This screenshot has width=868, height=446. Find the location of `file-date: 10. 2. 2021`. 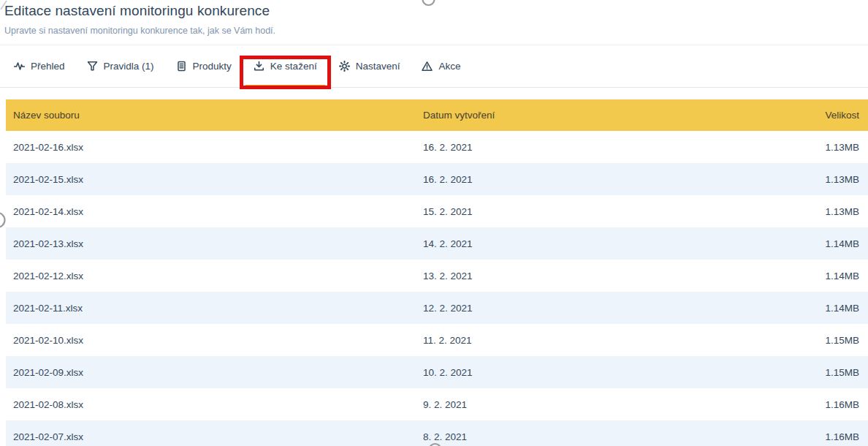

file-date: 10. 2. 2021 is located at coordinates (595, 373).